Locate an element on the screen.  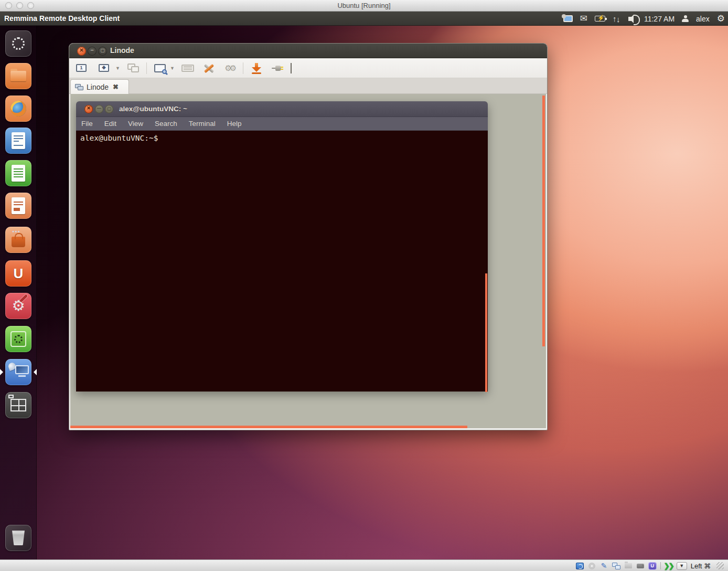
terminal-menu-view: View is located at coordinates (135, 124).